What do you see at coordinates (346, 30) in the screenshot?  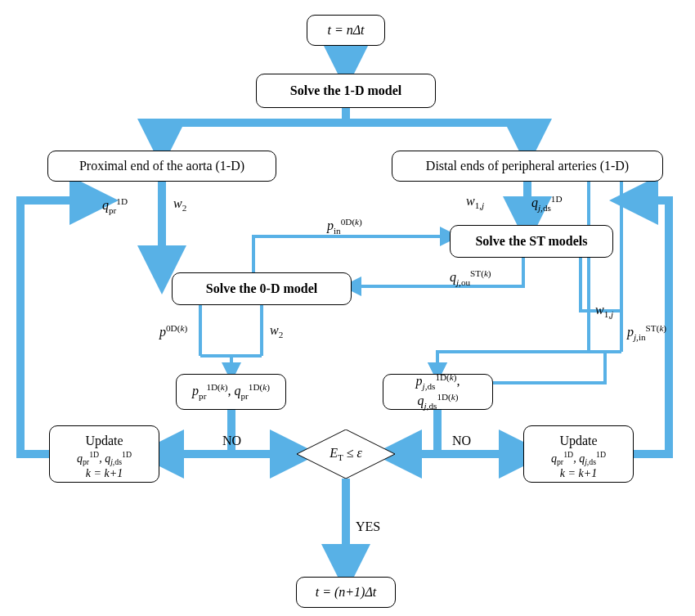 I see `node-start: t = nΔt` at bounding box center [346, 30].